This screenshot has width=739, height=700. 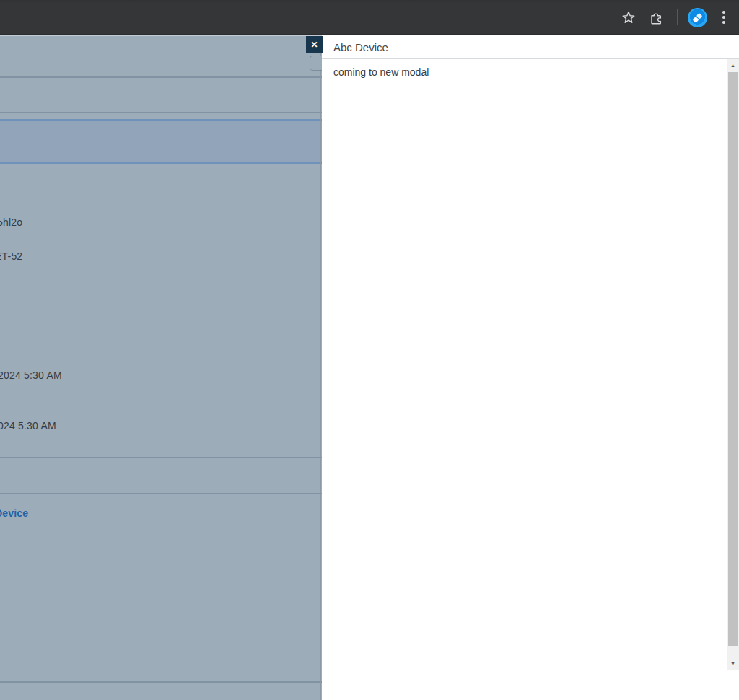 I want to click on browser-menu-kebab-icon, so click(x=724, y=17).